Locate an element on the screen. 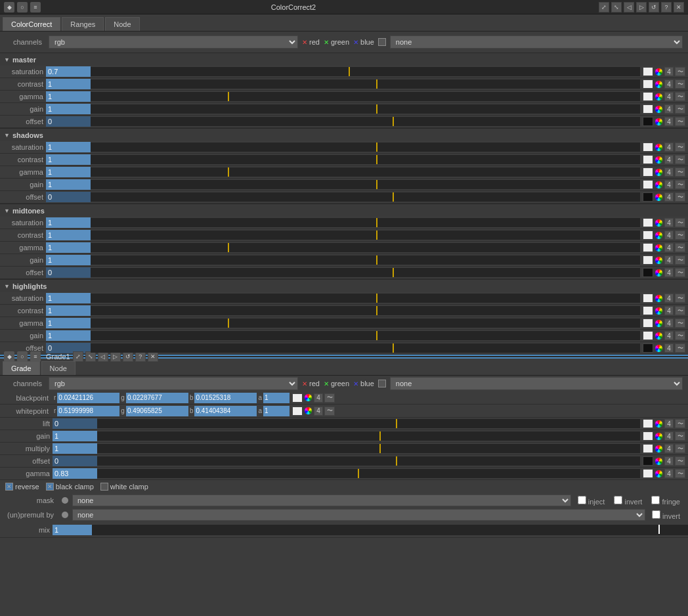 This screenshot has height=616, width=688. blackpoint-a is located at coordinates (276, 398).